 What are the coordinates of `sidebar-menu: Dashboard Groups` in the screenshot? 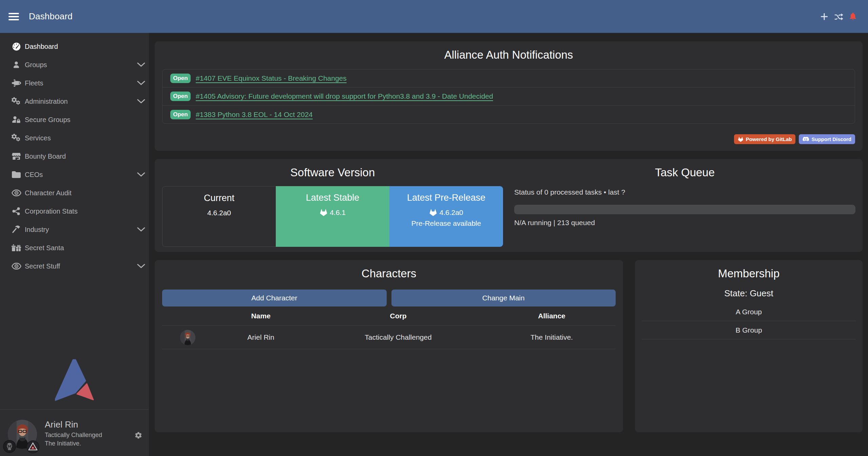 It's located at (75, 156).